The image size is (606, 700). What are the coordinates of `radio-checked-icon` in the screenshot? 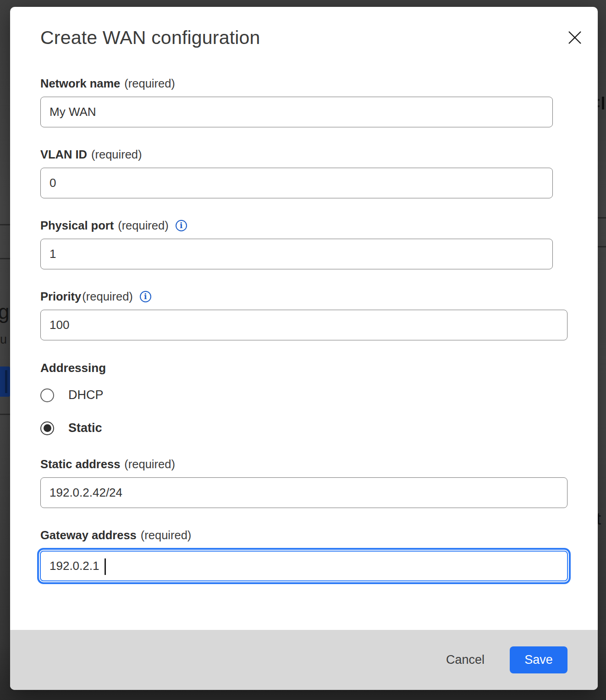 It's located at (47, 428).